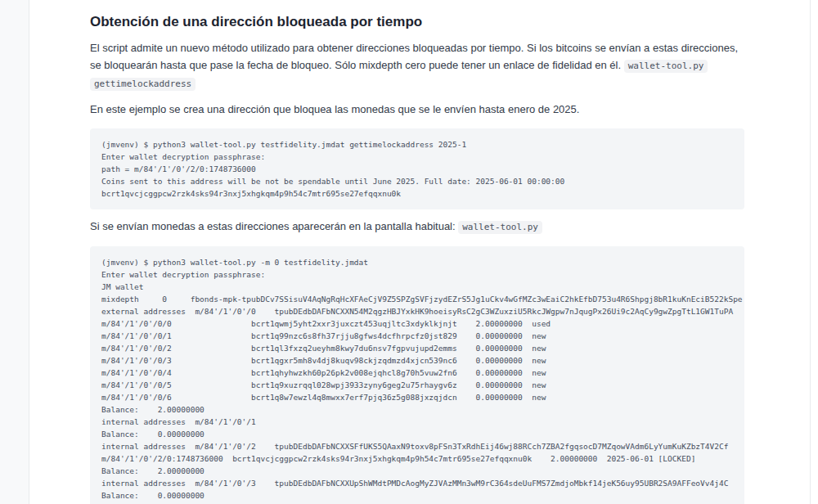 This screenshot has height=504, width=818. What do you see at coordinates (417, 169) in the screenshot?
I see `code-block-gettimelockaddress-output: (jmvenv) $ python3 wallet-tool.py testfi…` at bounding box center [417, 169].